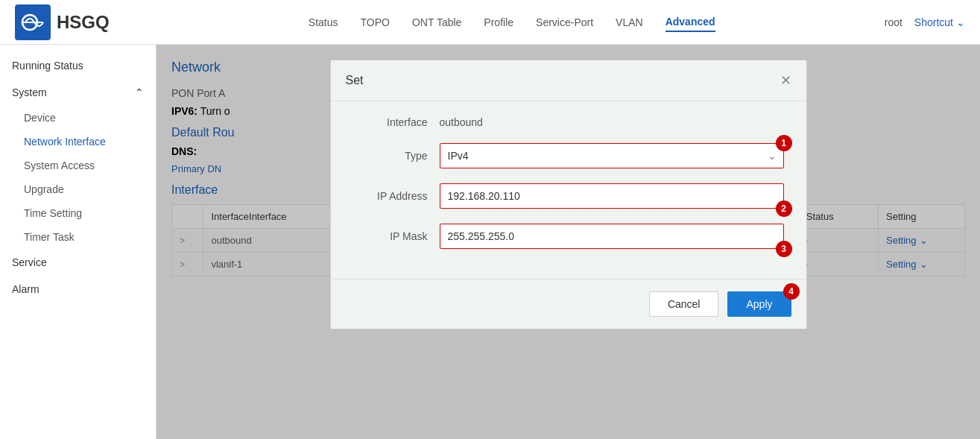 The height and width of the screenshot is (439, 980). What do you see at coordinates (690, 22) in the screenshot?
I see `nav-advanced: Advanced` at bounding box center [690, 22].